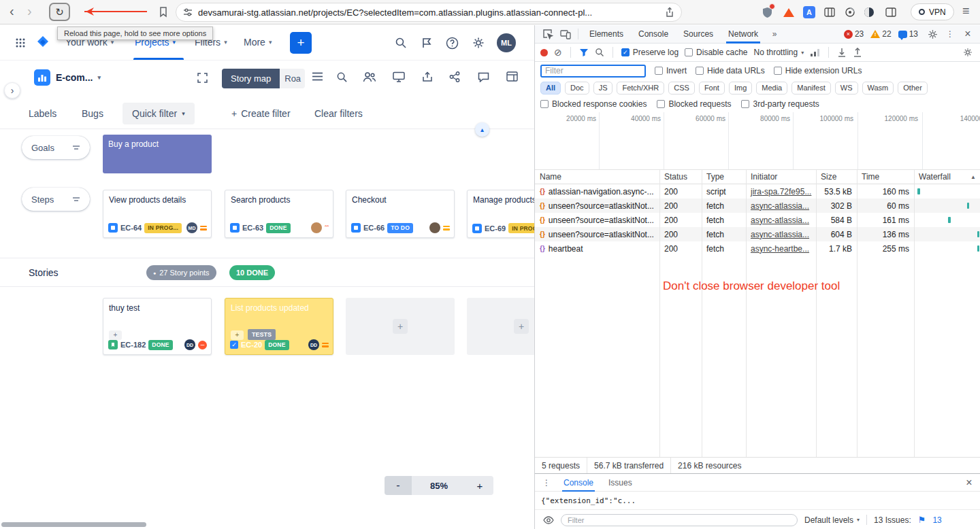 Image resolution: width=980 pixels, height=529 pixels. Describe the element at coordinates (740, 88) in the screenshot. I see `type-filter-img: Img` at that location.